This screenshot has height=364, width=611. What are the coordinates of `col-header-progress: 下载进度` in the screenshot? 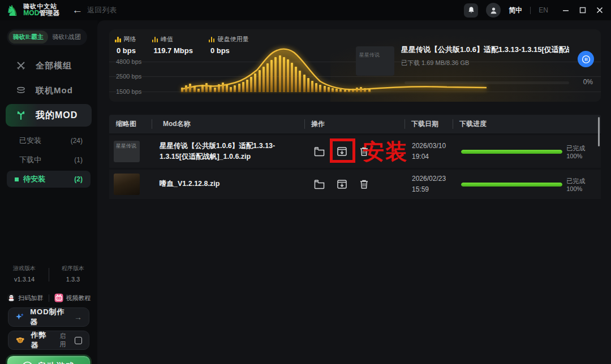 It's located at (527, 124).